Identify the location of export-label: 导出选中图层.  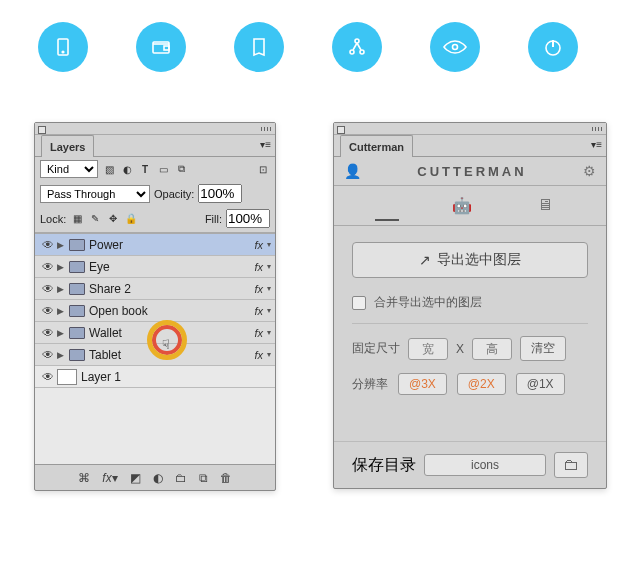
(479, 260).